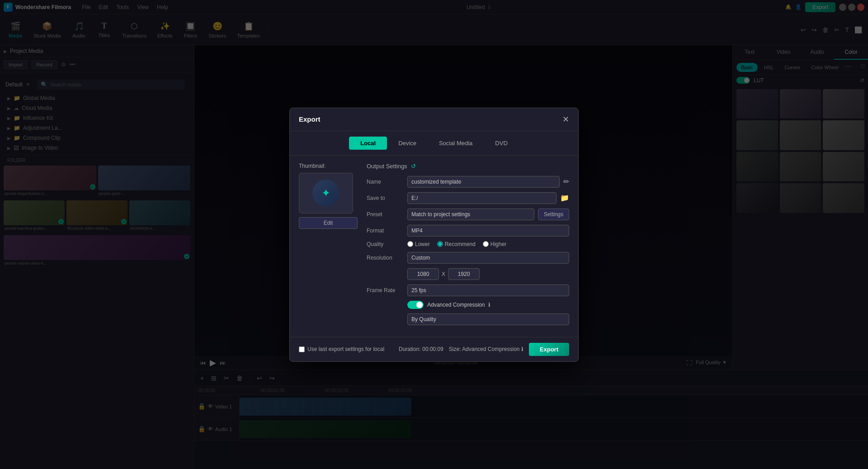  I want to click on use-last-settings-checkbox, so click(302, 349).